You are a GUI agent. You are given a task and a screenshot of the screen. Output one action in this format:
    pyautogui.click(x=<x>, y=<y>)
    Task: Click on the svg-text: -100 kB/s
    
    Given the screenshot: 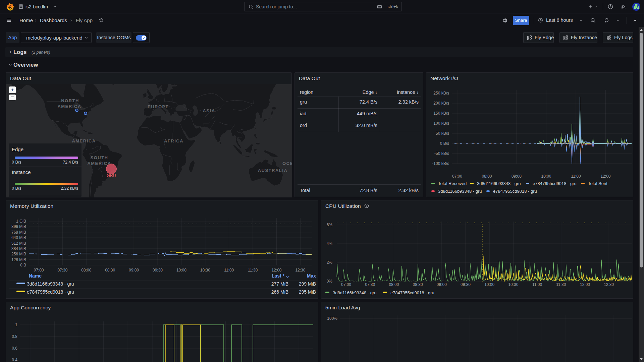 What is the action you would take?
    pyautogui.click(x=441, y=164)
    